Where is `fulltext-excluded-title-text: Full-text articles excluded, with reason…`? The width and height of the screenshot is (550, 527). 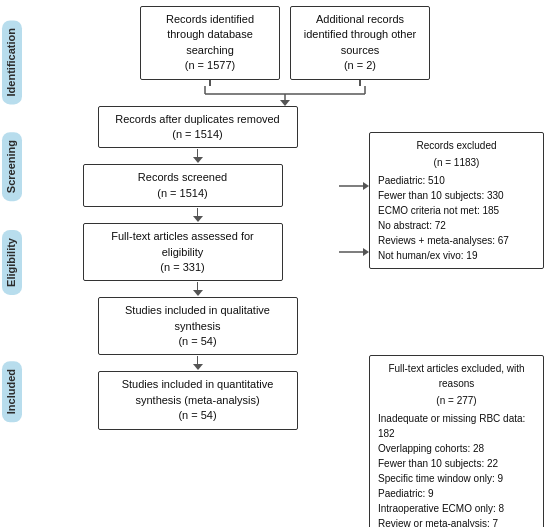
fulltext-excluded-title-text: Full-text articles excluded, with reason… is located at coordinates (456, 376).